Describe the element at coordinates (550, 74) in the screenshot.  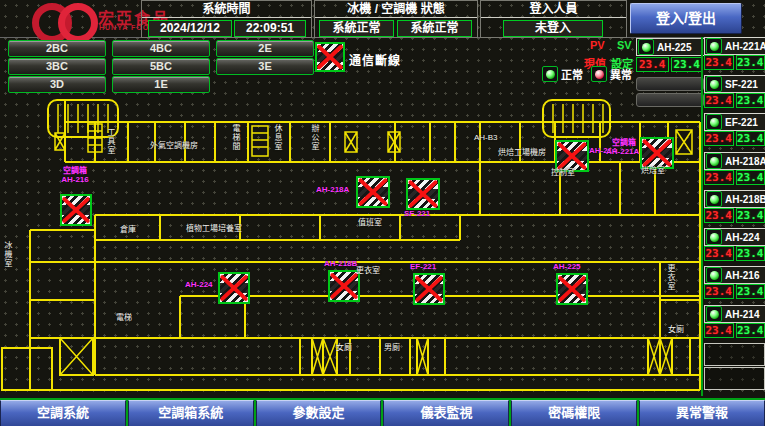
I see `normal-lamp-icon` at that location.